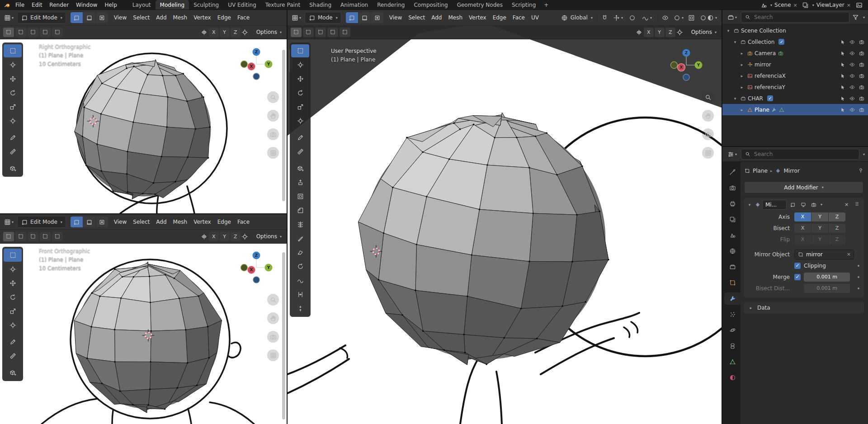  I want to click on workspace-tab-shading: Shading, so click(320, 5).